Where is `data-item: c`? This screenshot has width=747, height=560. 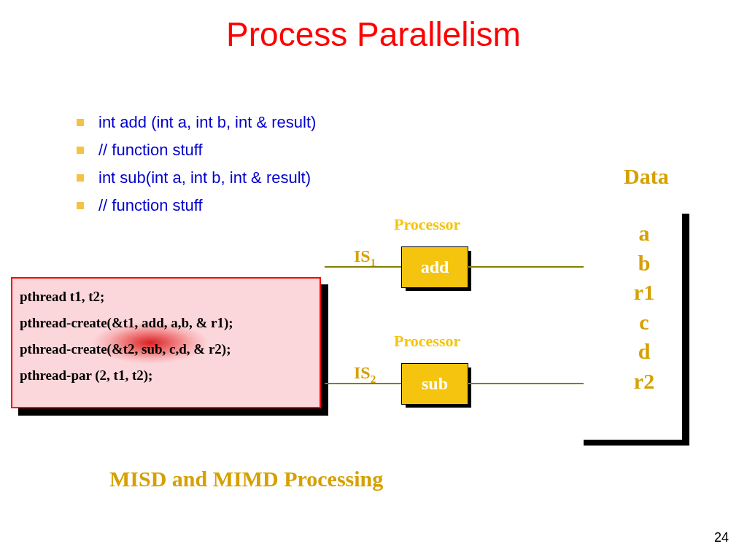 data-item: c is located at coordinates (644, 322).